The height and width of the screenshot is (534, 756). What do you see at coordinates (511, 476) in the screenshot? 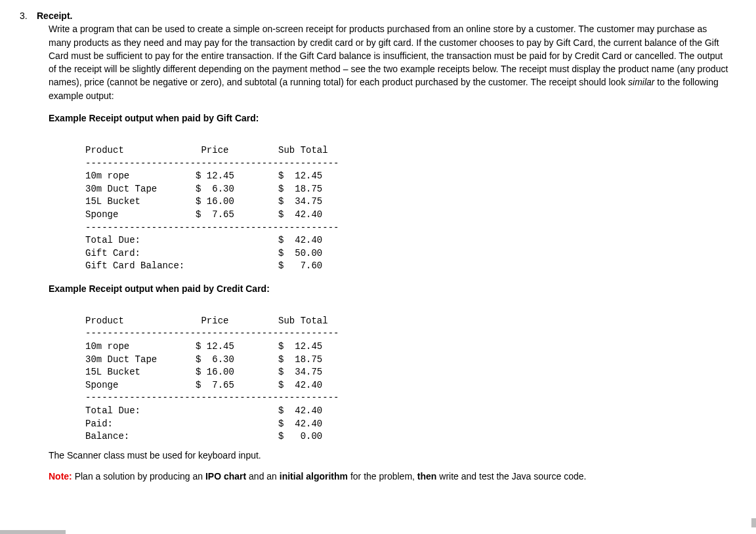
I see `note-d: write and test the Java source code.` at bounding box center [511, 476].